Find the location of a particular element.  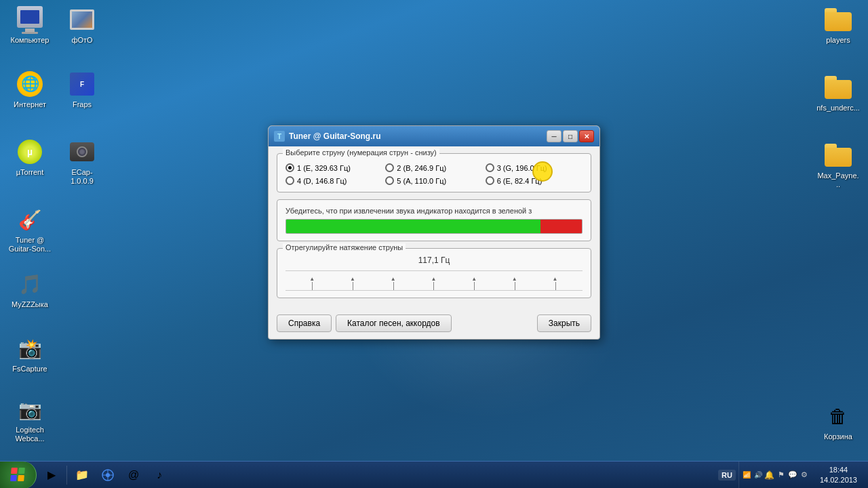

windows-logo is located at coordinates (18, 475).